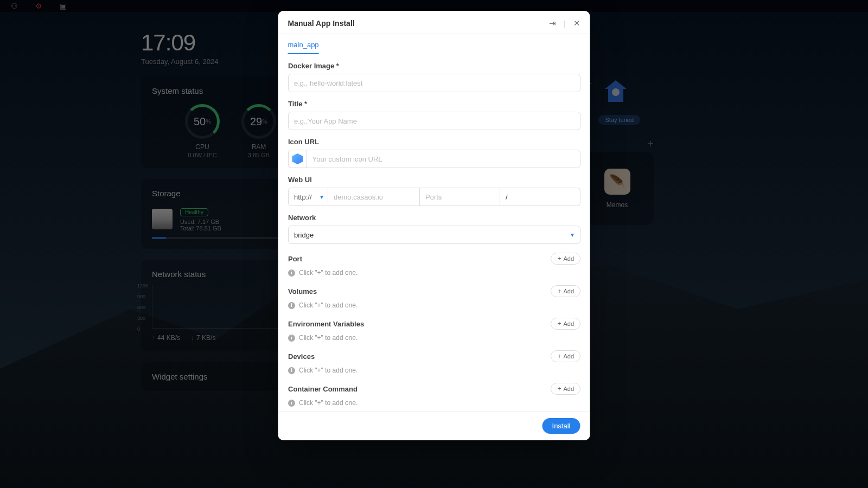 Image resolution: width=868 pixels, height=488 pixels. What do you see at coordinates (565, 324) in the screenshot?
I see `add-env-button: Add` at bounding box center [565, 324].